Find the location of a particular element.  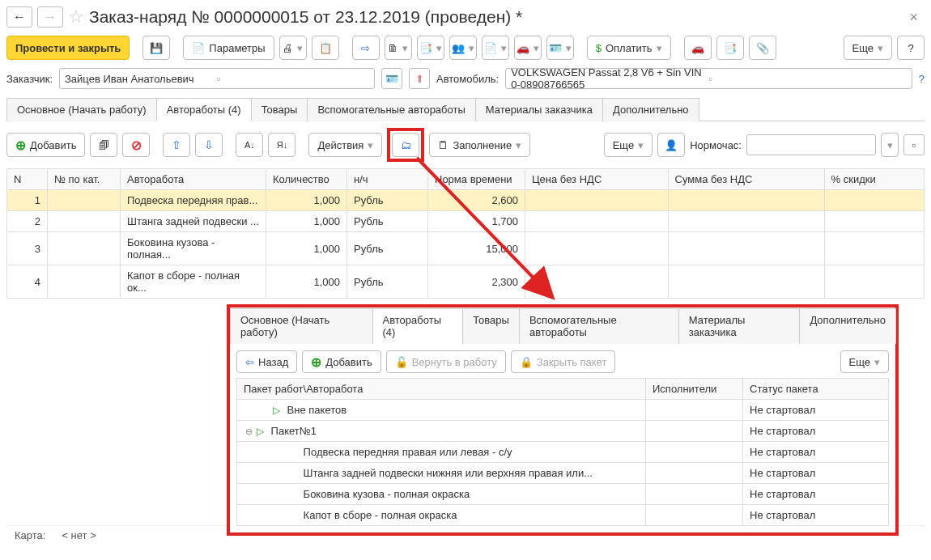

table-row: 1Подвеска передняя прав...1,000Рубль2,60… is located at coordinates (466, 201).